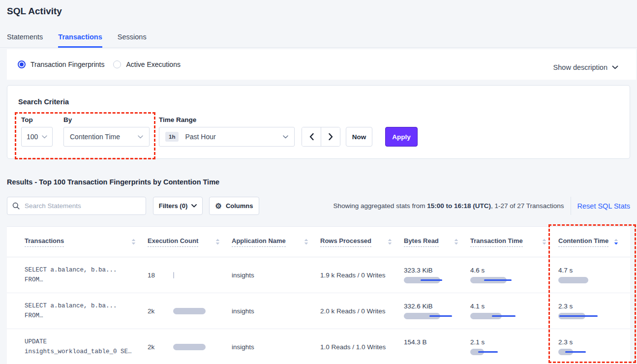  What do you see at coordinates (132, 40) in the screenshot?
I see `tab-sessions: Sessions` at bounding box center [132, 40].